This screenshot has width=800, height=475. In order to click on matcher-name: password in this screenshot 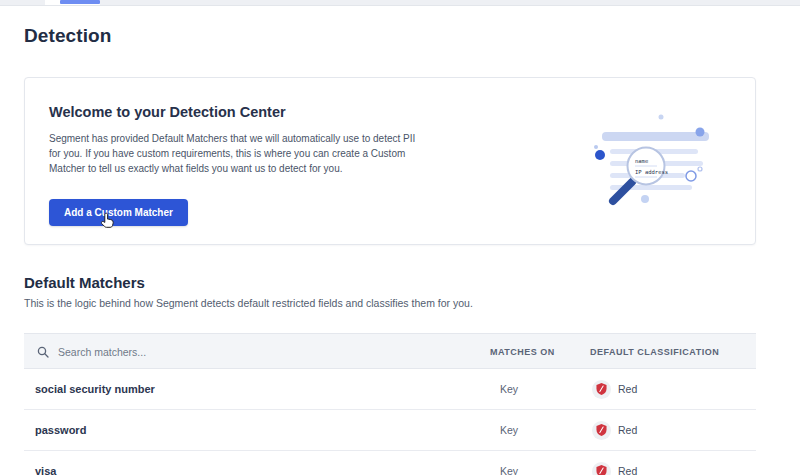, I will do `click(60, 430)`.